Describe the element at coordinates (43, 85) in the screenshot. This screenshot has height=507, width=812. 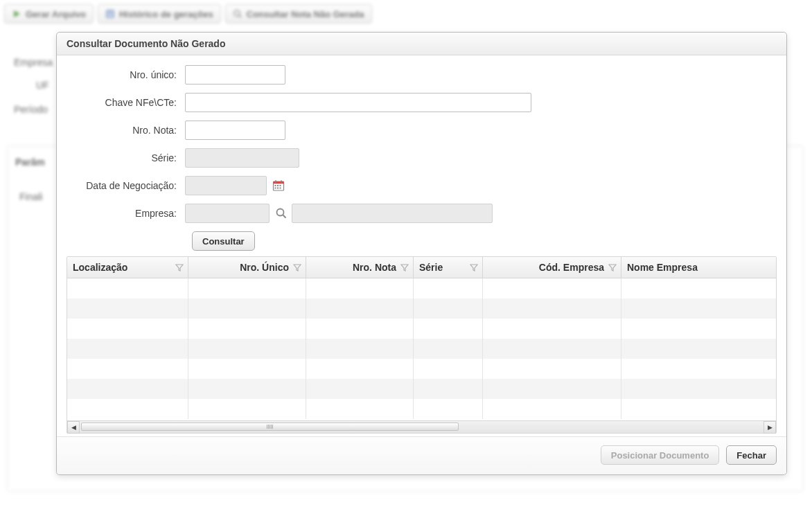
I see `bg-label-uf: UF` at that location.